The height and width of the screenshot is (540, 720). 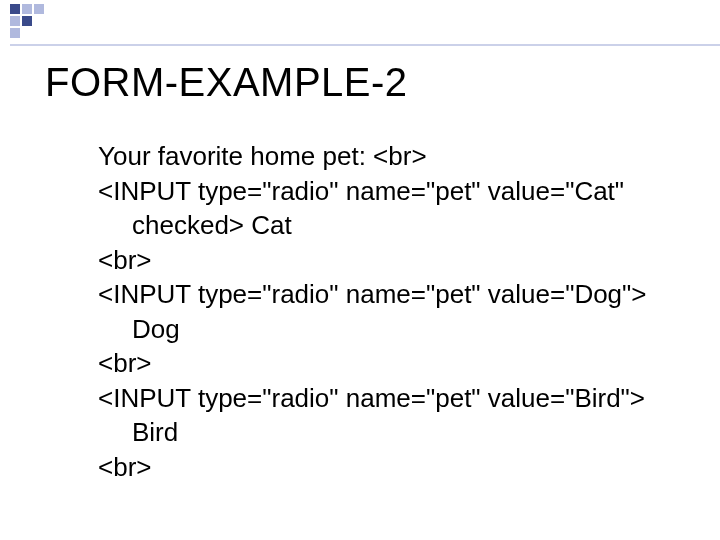 I want to click on code-line: <INPUT type="radio" name="pet" value="Do…, so click(x=379, y=294).